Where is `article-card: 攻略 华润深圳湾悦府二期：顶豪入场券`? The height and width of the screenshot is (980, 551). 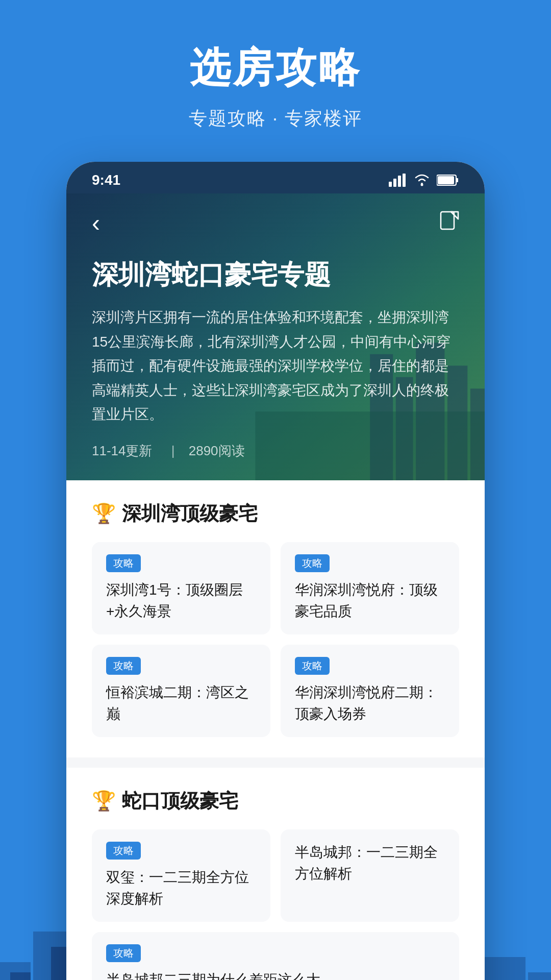
article-card: 攻略 华润深圳湾悦府二期：顶豪入场券 is located at coordinates (370, 691).